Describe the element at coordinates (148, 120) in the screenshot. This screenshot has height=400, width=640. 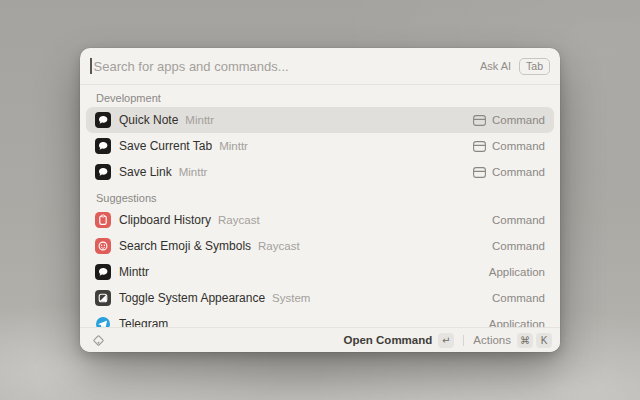
I see `item-title: Quick Note` at that location.